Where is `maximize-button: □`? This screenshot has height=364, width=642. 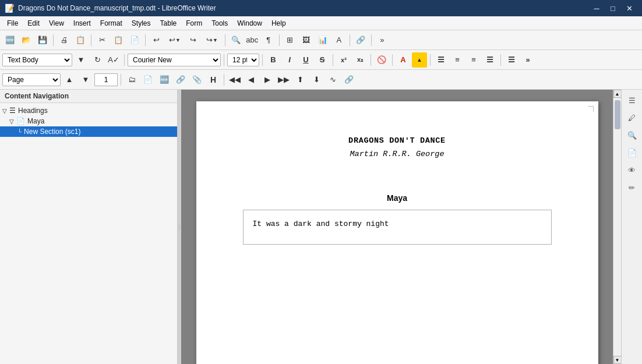 maximize-button: □ is located at coordinates (613, 8).